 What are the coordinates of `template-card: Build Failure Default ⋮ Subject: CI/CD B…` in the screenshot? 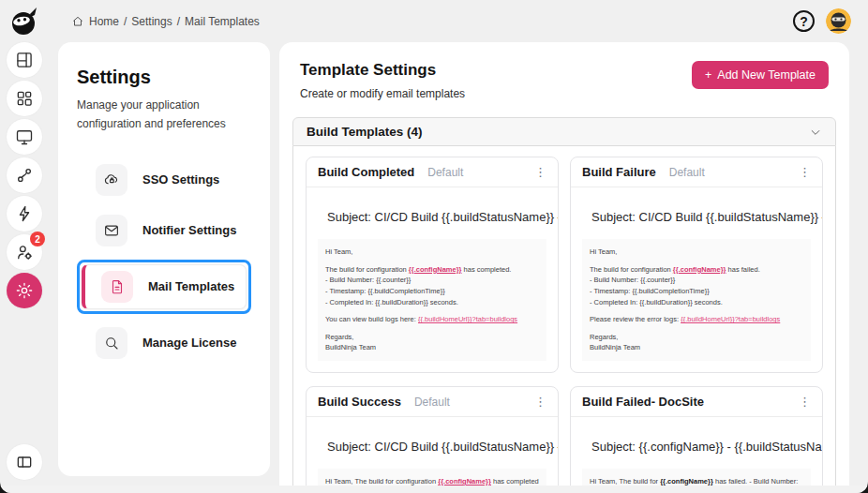 It's located at (696, 264).